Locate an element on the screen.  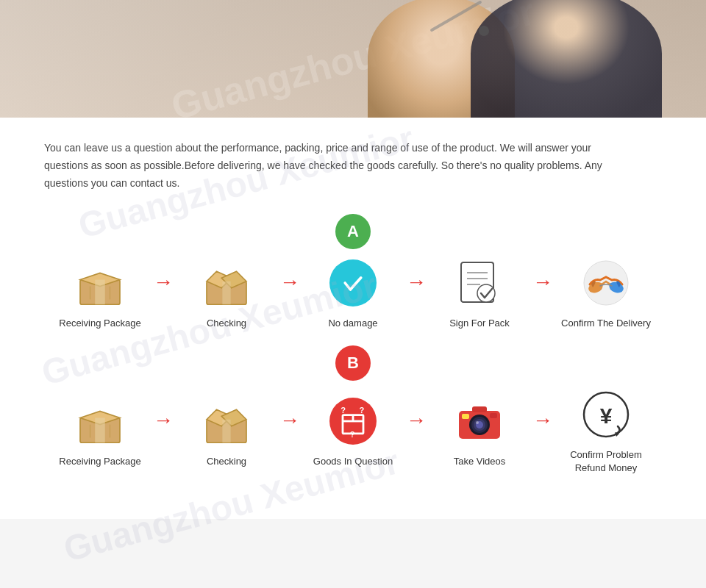
arrow-a4: → is located at coordinates (543, 282).